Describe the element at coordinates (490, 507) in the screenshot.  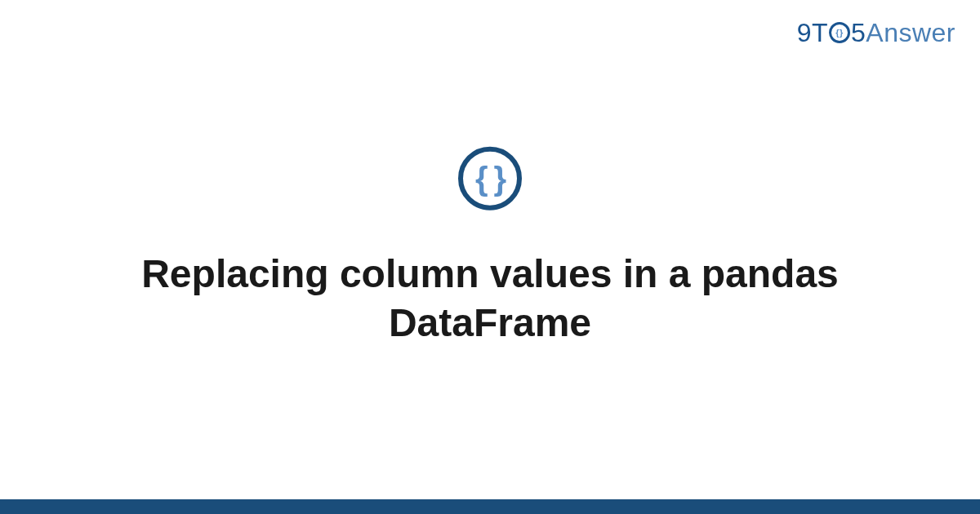
I see `footer-accent-bar` at that location.